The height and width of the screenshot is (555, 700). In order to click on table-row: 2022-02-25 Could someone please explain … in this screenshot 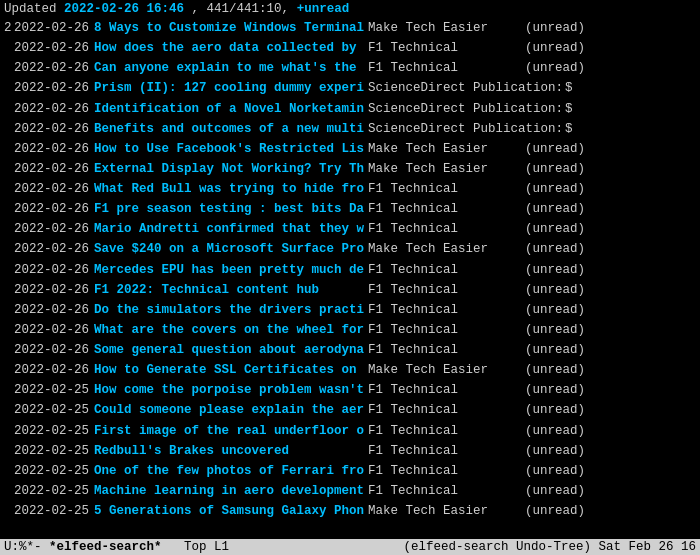, I will do `click(350, 410)`.